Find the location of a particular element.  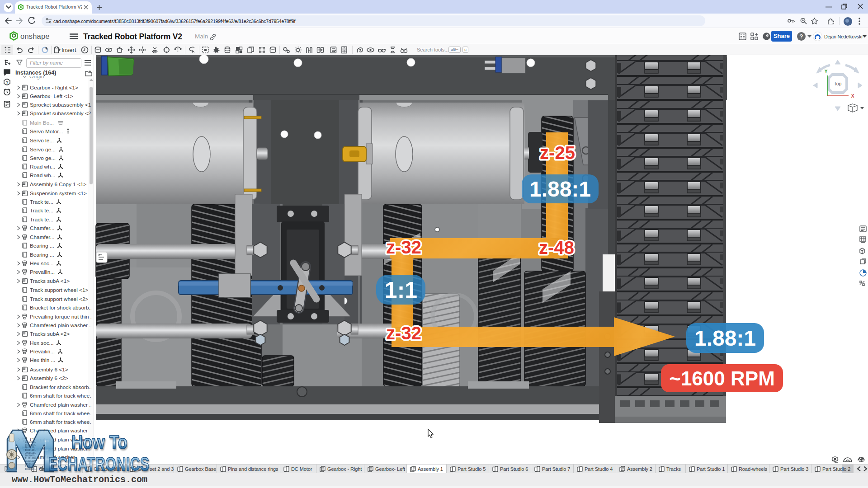

svg-text: z-25 is located at coordinates (557, 153).